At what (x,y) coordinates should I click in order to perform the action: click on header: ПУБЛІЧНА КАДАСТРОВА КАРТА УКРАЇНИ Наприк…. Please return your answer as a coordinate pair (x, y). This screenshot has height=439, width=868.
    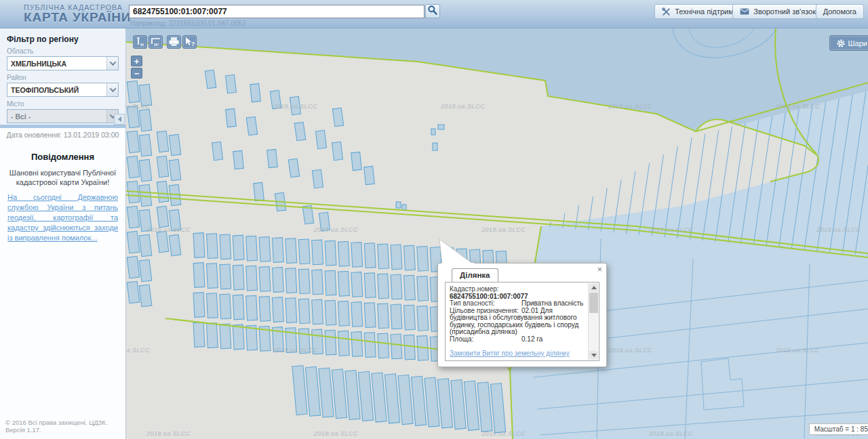
    Looking at the image, I should click on (434, 14).